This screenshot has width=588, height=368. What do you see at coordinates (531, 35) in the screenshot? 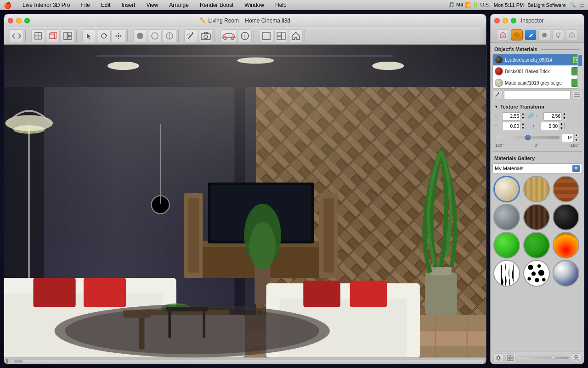
I see `inspector-tab-edit` at bounding box center [531, 35].